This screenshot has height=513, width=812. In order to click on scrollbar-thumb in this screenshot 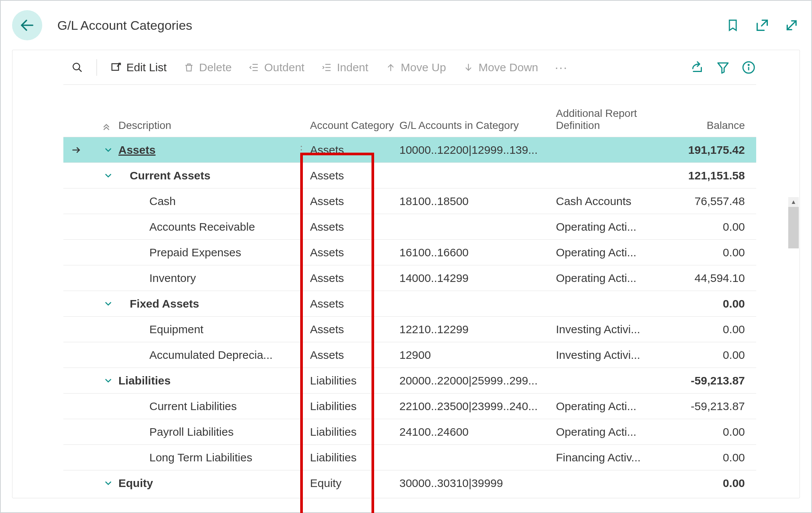, I will do `click(794, 228)`.